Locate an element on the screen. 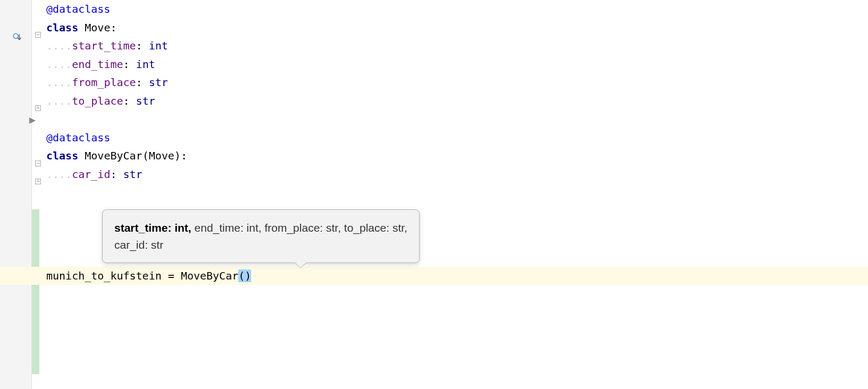 This screenshot has width=868, height=389. parameter-info-tooltip: start_time: int, end_time: int, from_pla… is located at coordinates (261, 236).